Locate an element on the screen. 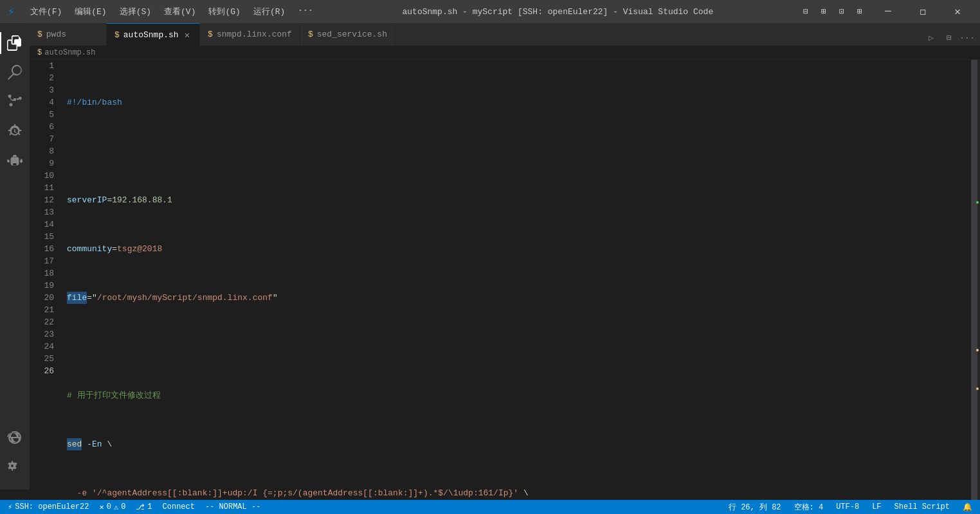 The image size is (980, 514). tab-autosnmp-icon: $ is located at coordinates (117, 35).